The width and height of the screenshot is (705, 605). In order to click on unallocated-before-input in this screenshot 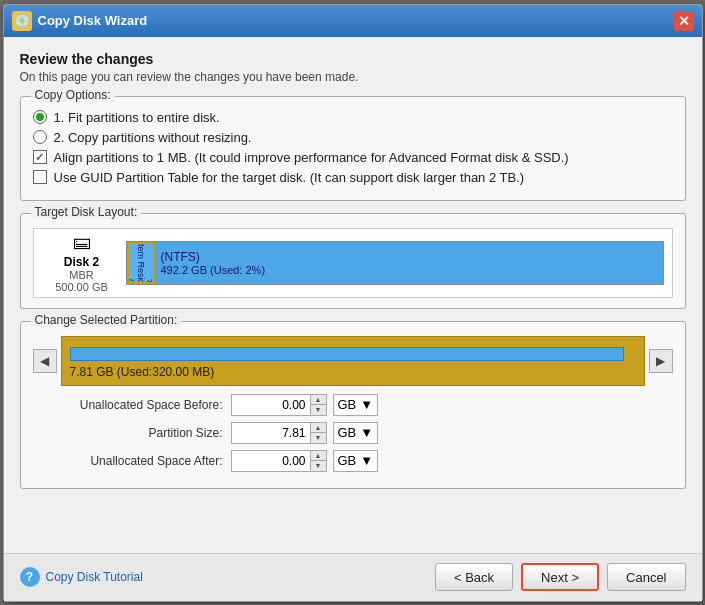, I will do `click(271, 405)`.